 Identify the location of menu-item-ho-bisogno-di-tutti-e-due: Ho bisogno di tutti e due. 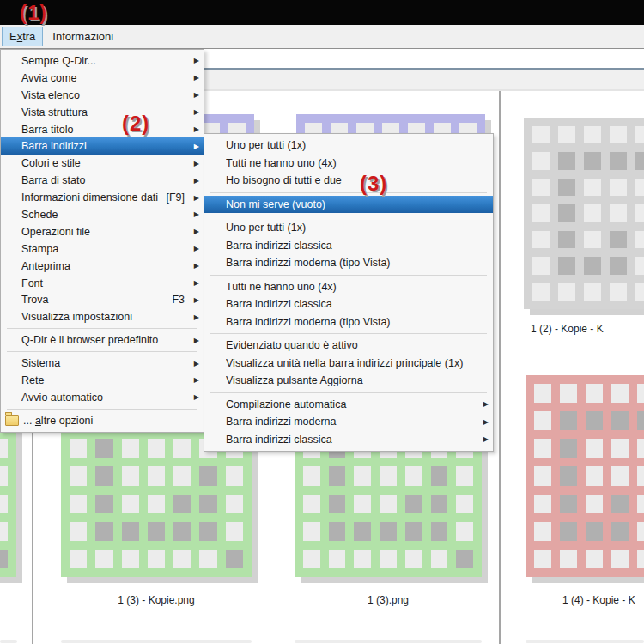
(349, 180).